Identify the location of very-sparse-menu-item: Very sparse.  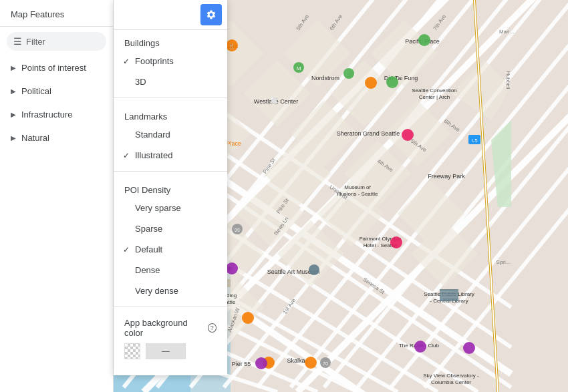
(170, 208).